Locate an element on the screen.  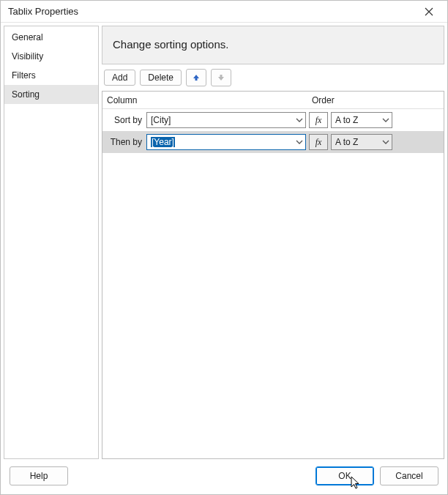
page-title: Change sorting options. is located at coordinates (171, 44).